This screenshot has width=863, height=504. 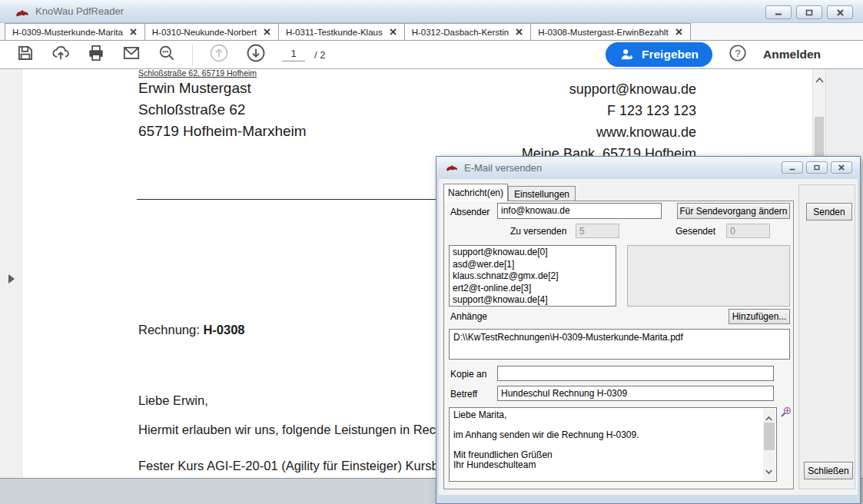 I want to click on pdf-recipient-city: 65719 Hofheim-Marxheim, so click(x=223, y=131).